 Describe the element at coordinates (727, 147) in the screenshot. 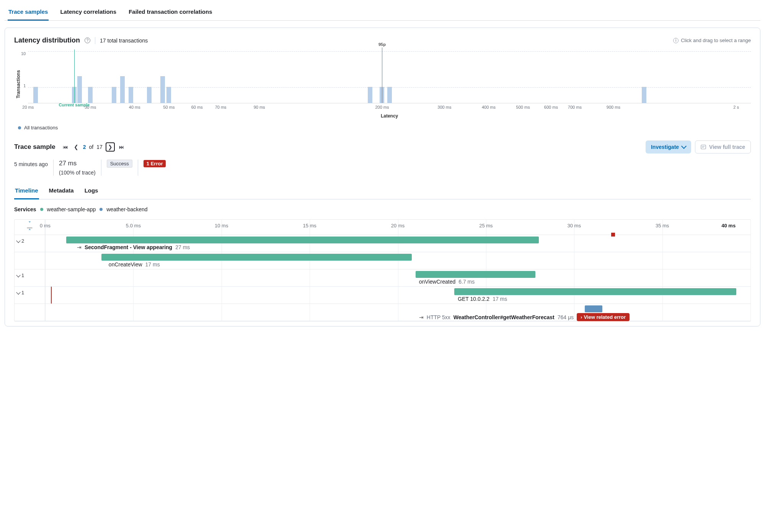

I see `view-full-trace-label: View full trace` at that location.